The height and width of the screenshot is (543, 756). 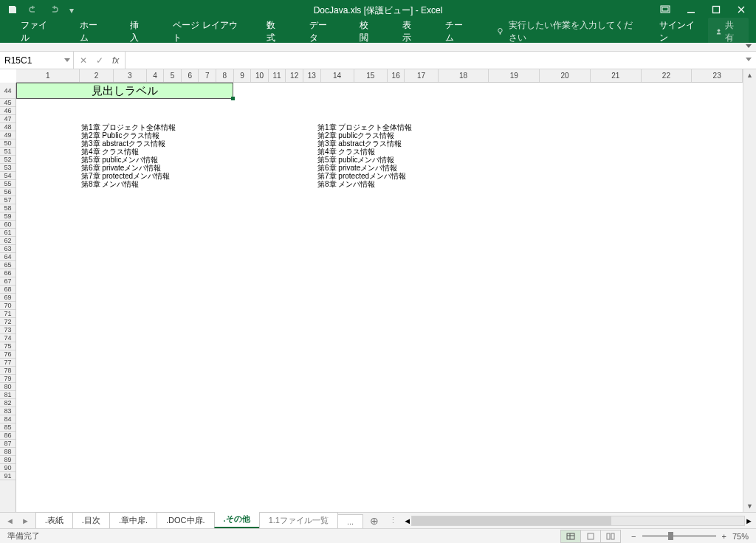 What do you see at coordinates (7, 412) in the screenshot?
I see `row-header: 83` at bounding box center [7, 412].